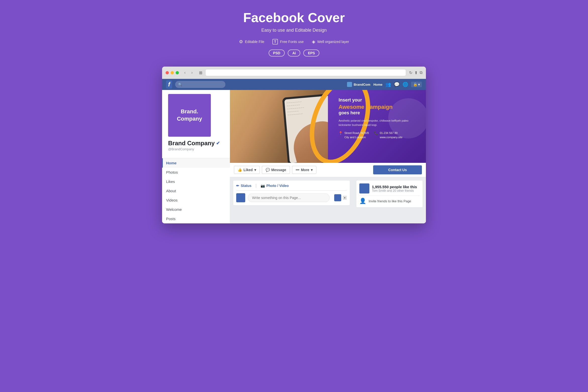  Describe the element at coordinates (292, 42) in the screenshot. I see `fonts-label: Free Fonts use` at that location.